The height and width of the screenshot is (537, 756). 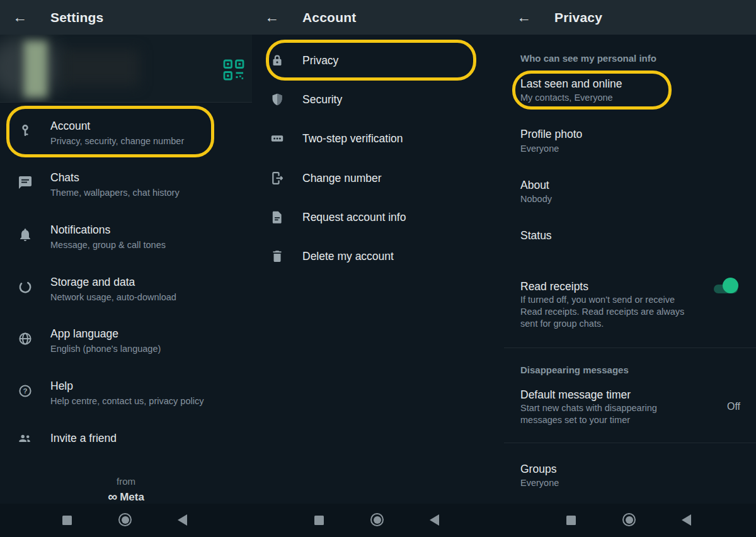 What do you see at coordinates (126, 438) in the screenshot?
I see `settings-item-invite: Invite a friend` at bounding box center [126, 438].